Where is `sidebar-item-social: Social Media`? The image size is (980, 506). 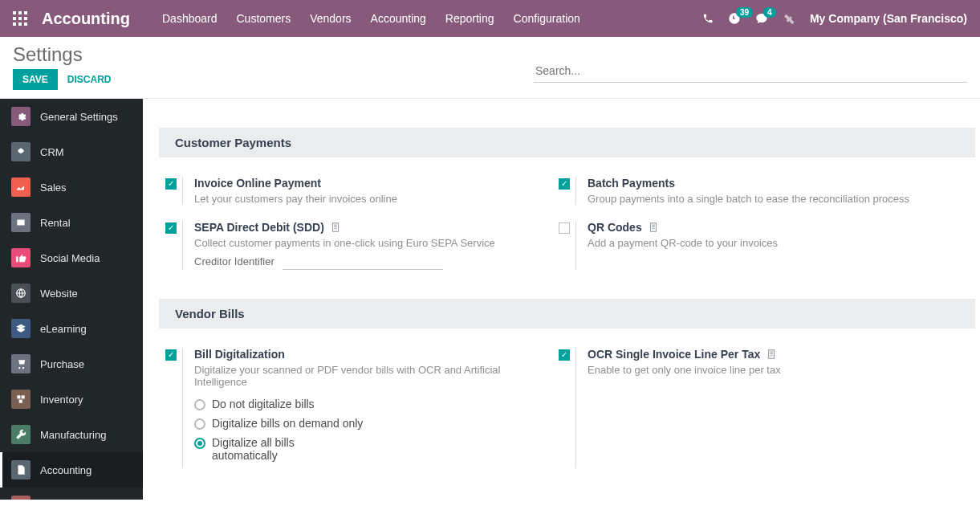
sidebar-item-social: Social Media is located at coordinates (71, 258).